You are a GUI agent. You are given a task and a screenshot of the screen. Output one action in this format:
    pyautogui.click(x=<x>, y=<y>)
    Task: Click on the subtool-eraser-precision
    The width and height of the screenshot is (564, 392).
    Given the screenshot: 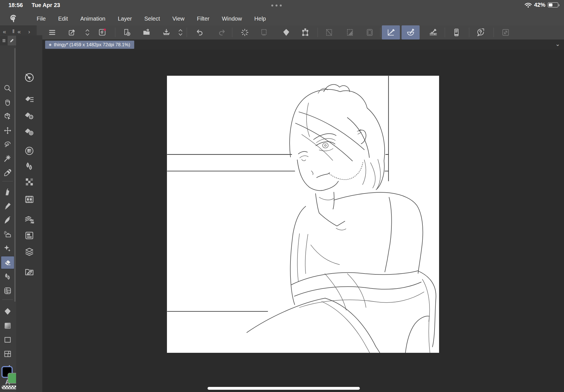 What is the action you would take?
    pyautogui.click(x=29, y=132)
    